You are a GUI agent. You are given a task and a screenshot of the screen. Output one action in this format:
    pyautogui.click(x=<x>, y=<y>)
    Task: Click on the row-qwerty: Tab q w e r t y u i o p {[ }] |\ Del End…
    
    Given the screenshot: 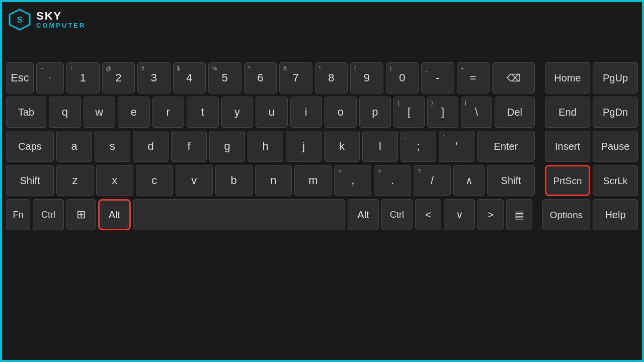 What is the action you would take?
    pyautogui.click(x=322, y=112)
    